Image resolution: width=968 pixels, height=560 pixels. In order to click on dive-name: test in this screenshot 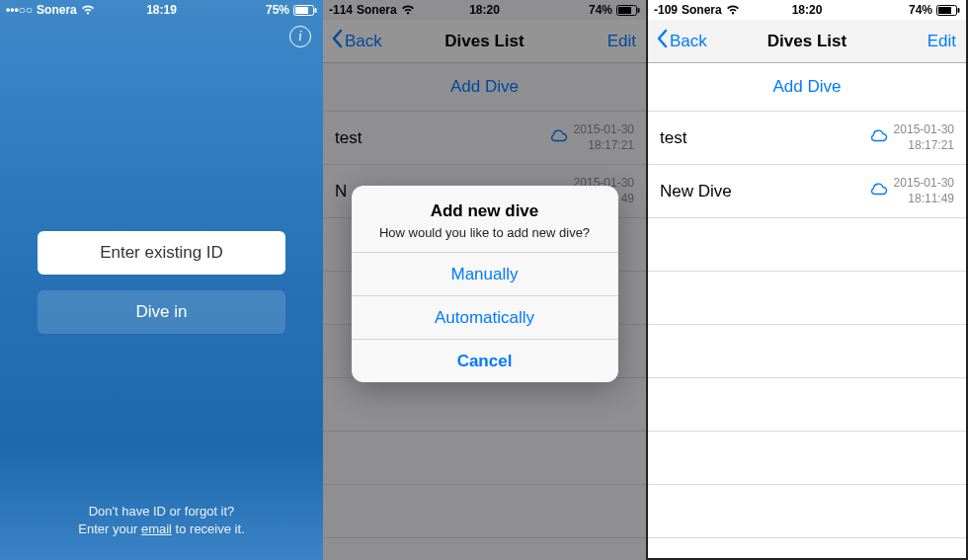, I will do `click(765, 138)`.